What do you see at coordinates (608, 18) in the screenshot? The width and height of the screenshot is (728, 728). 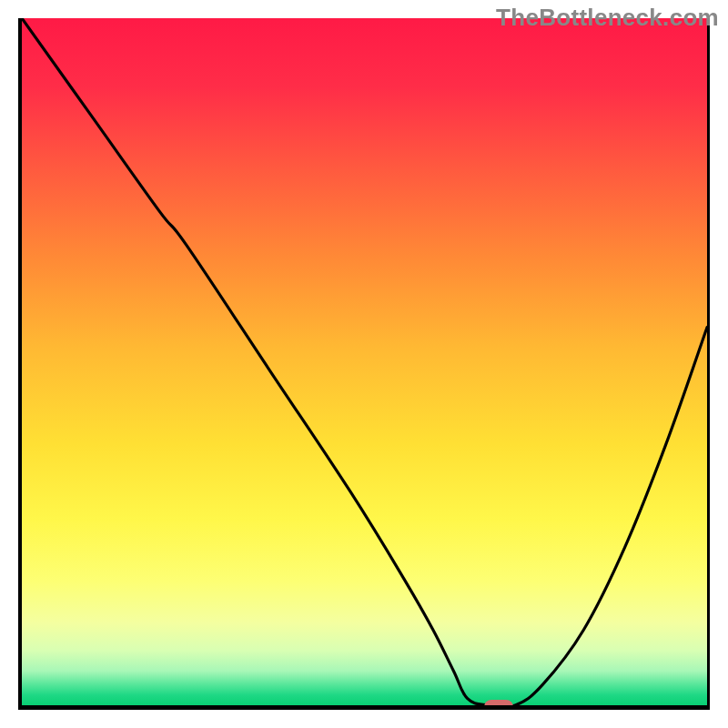 I see `watermark-text: TheBottleneck.com` at bounding box center [608, 18].